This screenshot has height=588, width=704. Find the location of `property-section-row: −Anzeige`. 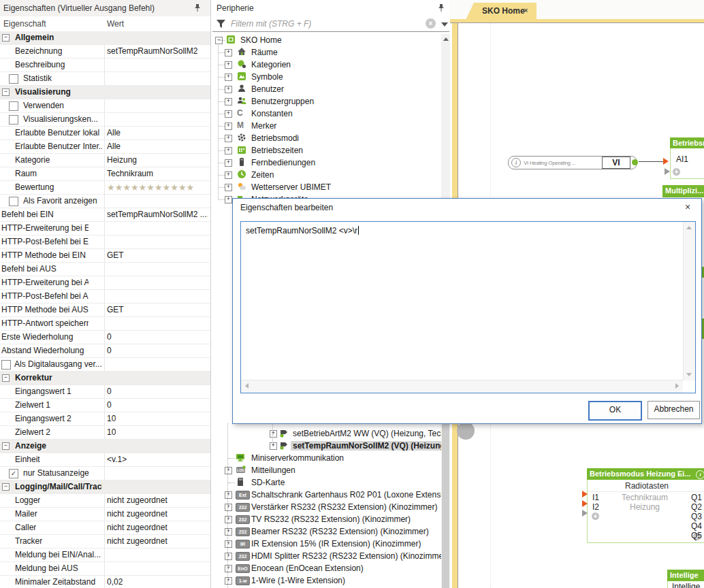

property-section-row: −Anzeige is located at coordinates (105, 446).